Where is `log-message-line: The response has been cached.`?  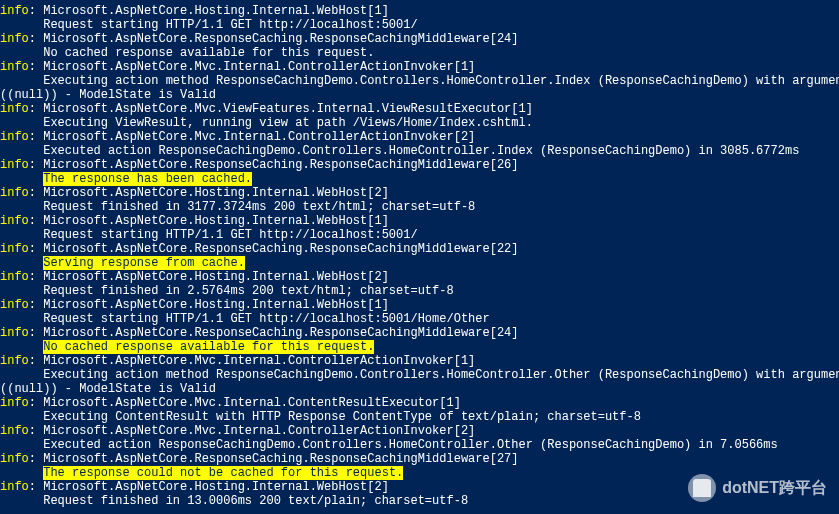
log-message-line: The response has been cached. is located at coordinates (420, 179).